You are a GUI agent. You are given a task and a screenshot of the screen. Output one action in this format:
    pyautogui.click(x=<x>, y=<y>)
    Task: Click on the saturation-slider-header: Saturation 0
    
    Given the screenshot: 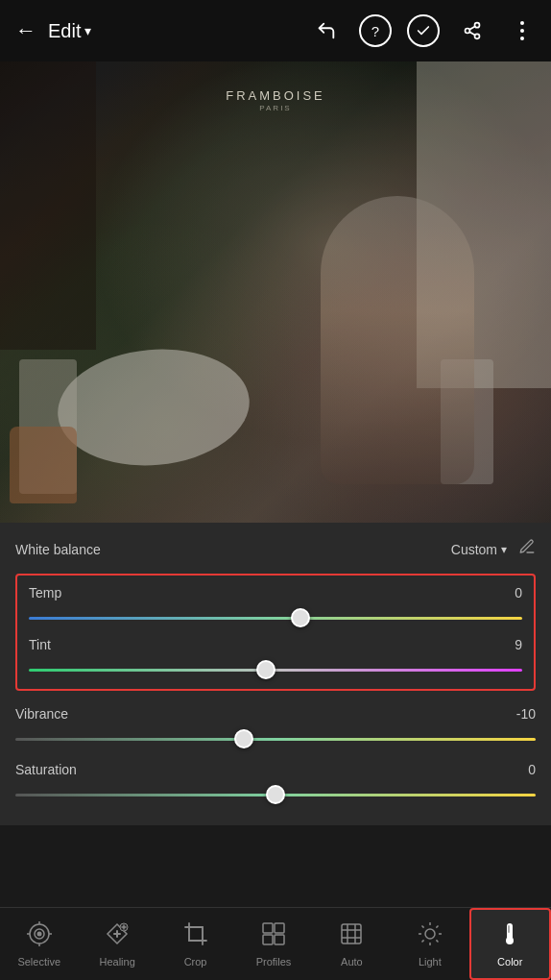 What is the action you would take?
    pyautogui.click(x=276, y=770)
    